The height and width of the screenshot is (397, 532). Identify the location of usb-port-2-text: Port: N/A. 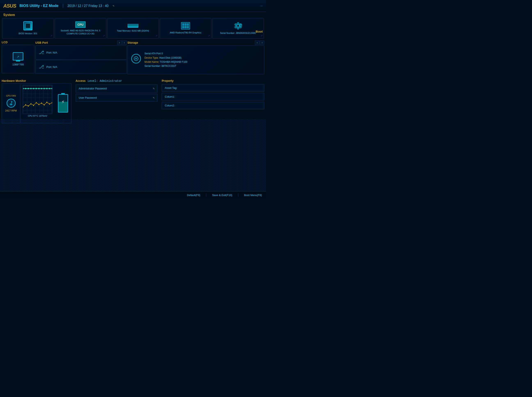
(52, 67).